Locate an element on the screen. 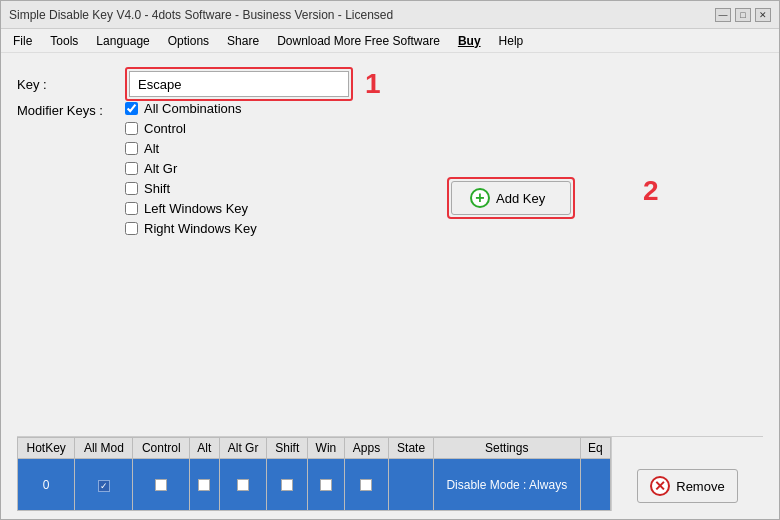  key-label: Key : is located at coordinates (67, 84).